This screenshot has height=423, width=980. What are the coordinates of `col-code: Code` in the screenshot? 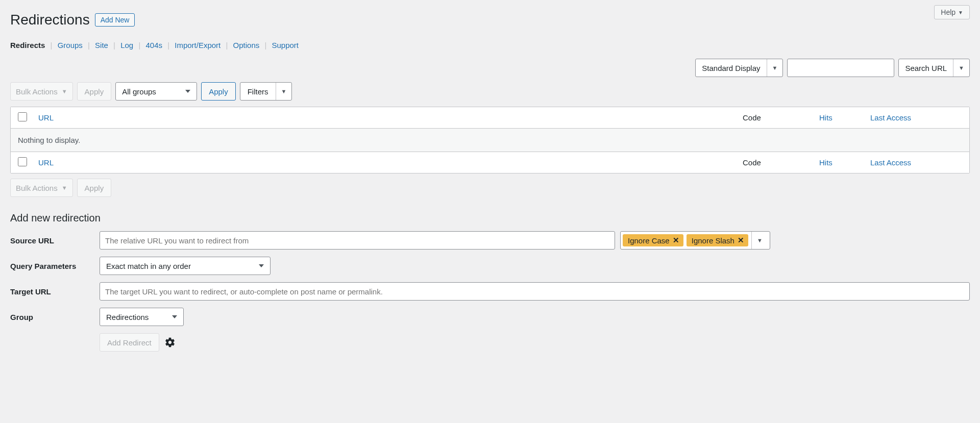 It's located at (752, 117).